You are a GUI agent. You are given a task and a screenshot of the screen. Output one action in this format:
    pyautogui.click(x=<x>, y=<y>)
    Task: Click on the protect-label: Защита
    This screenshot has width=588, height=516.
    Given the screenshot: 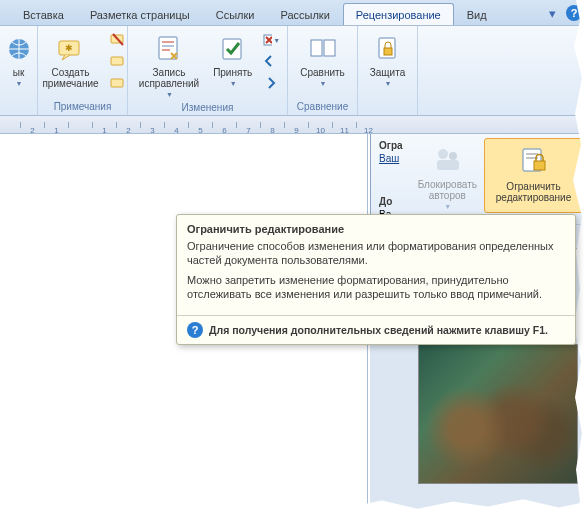 What is the action you would take?
    pyautogui.click(x=388, y=72)
    